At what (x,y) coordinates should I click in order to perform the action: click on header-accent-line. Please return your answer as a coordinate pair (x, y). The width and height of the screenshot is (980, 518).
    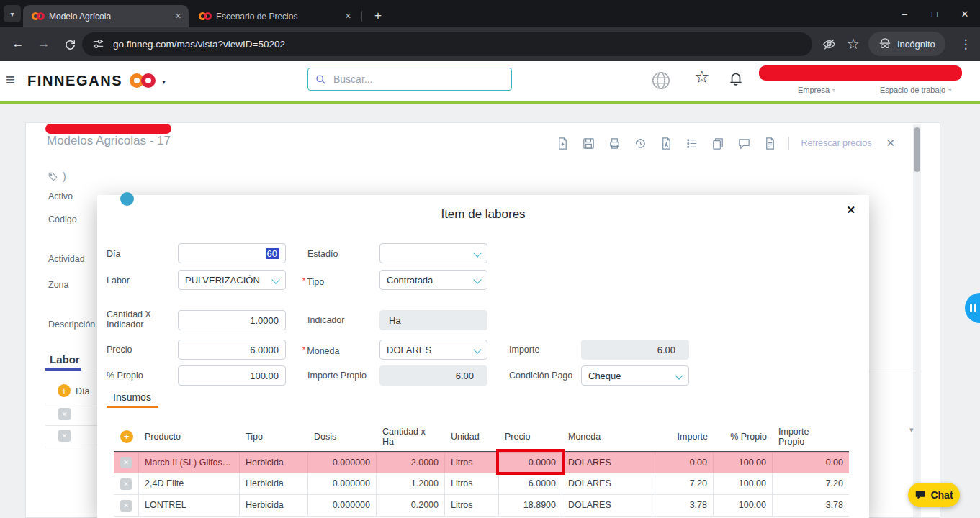
    Looking at the image, I should click on (490, 102).